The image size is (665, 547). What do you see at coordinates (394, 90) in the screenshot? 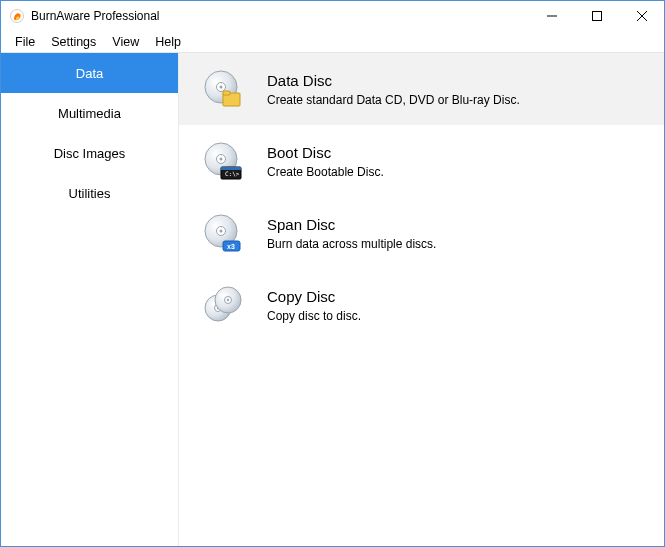
I see `task-text: Data Disc Create standard Data CD, DVD o…` at bounding box center [394, 90].